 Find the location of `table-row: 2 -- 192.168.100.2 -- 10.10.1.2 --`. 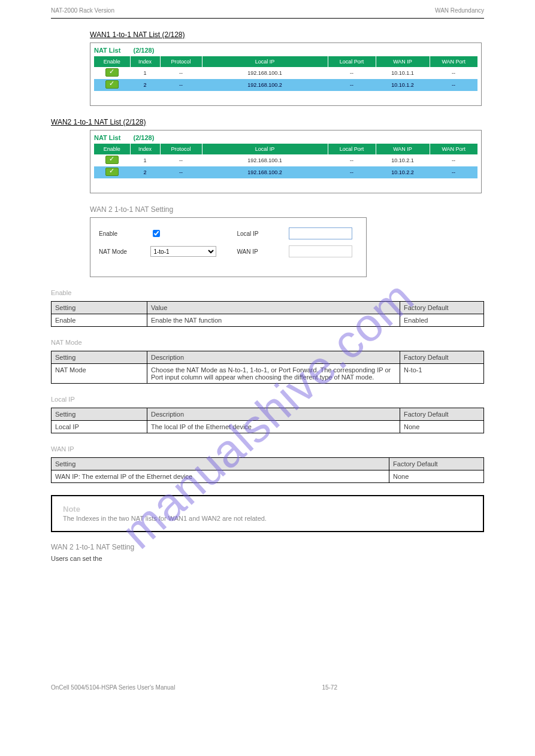

table-row: 2 -- 192.168.100.2 -- 10.10.1.2 -- is located at coordinates (286, 85).